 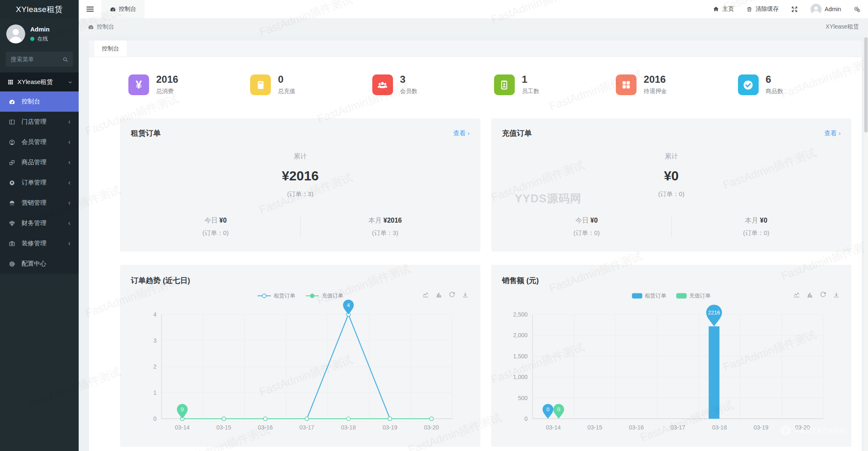 What do you see at coordinates (39, 122) in the screenshot?
I see `sidebar-item: 门店管理` at bounding box center [39, 122].